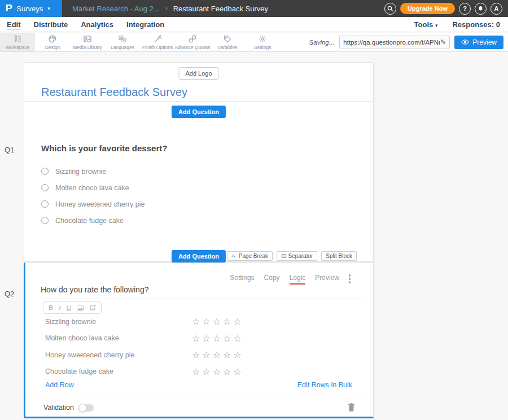 Image resolution: width=508 pixels, height=420 pixels. I want to click on survey-url-field: https://qa.questionpro.com/t/APNrFZgS ✎, so click(395, 42).